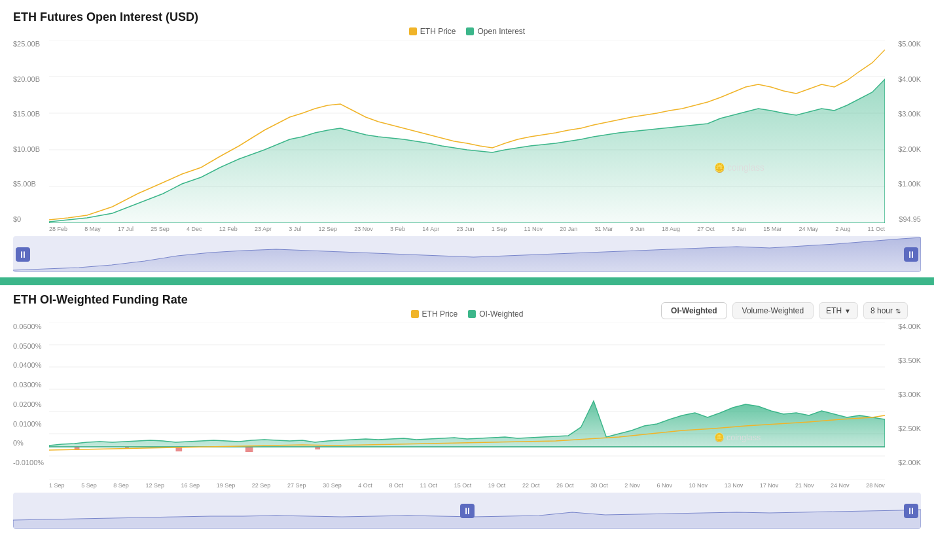 This screenshot has width=934, height=560. What do you see at coordinates (784, 311) in the screenshot?
I see `chart2-controls: OI-Weighted Volume-Weighted ETH ▼ 8 hour…` at bounding box center [784, 311].